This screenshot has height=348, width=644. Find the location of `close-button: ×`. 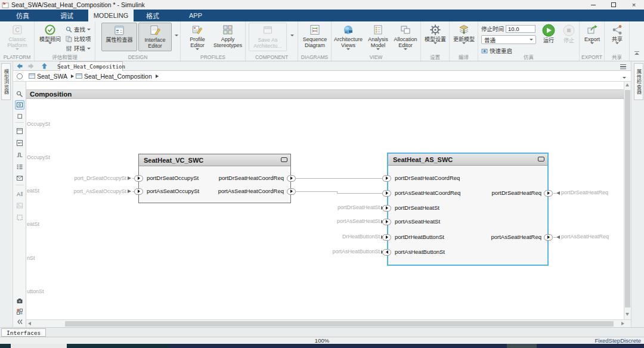

close-button: × is located at coordinates (634, 5).